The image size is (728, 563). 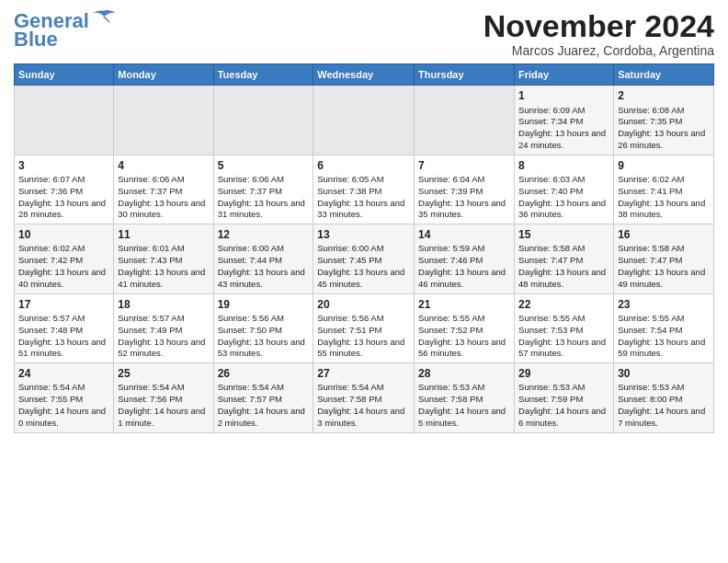 What do you see at coordinates (563, 405) in the screenshot?
I see `day-info: Sunrise: 5:53 AMSunset: 7:59 PMDaylight:…` at bounding box center [563, 405].